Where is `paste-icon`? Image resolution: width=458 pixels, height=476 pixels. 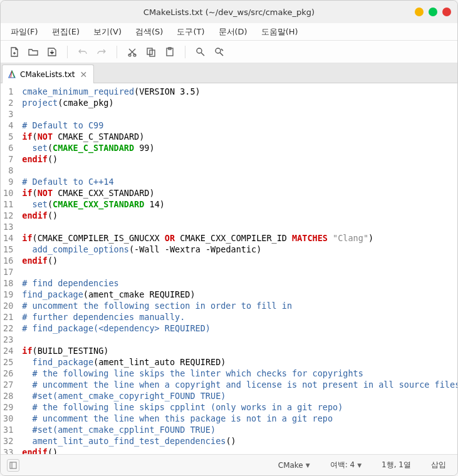 paste-icon is located at coordinates (170, 52).